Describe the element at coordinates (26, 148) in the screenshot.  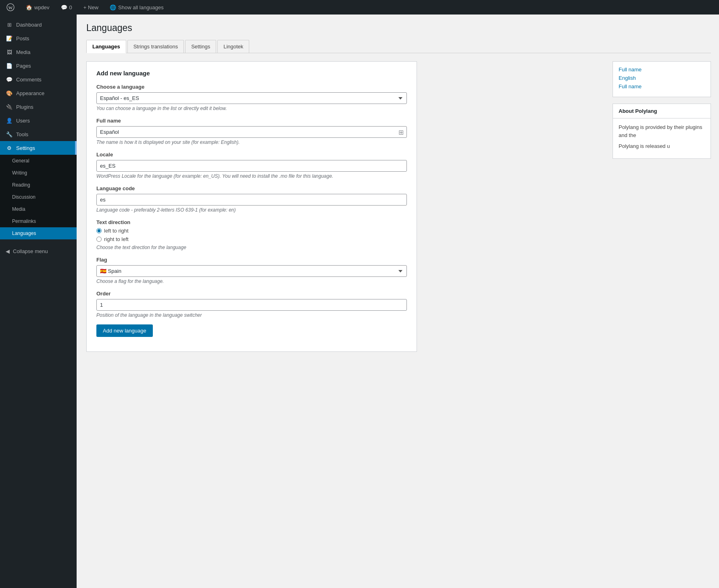
I see `sidebar-label-settings: Settings` at that location.